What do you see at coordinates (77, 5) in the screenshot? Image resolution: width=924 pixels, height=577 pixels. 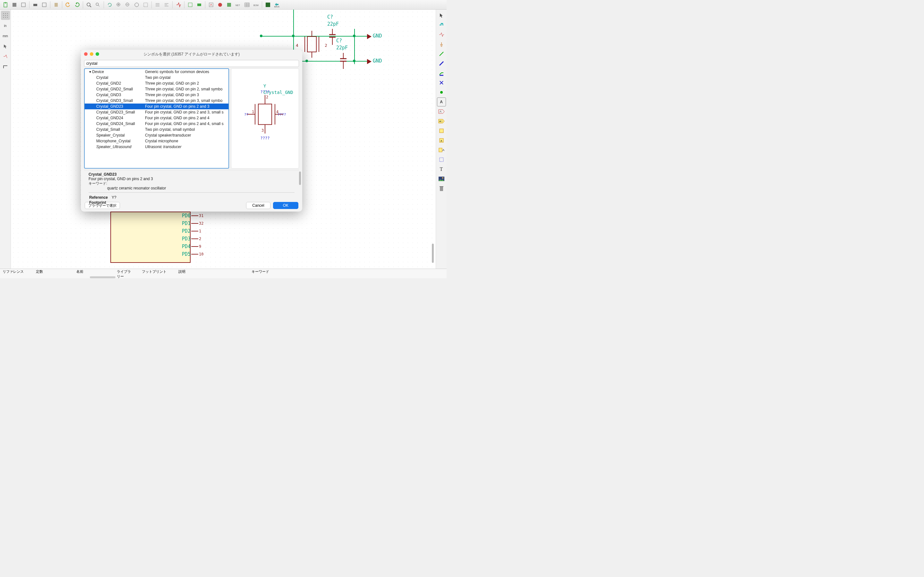 I see `redo-icon` at bounding box center [77, 5].